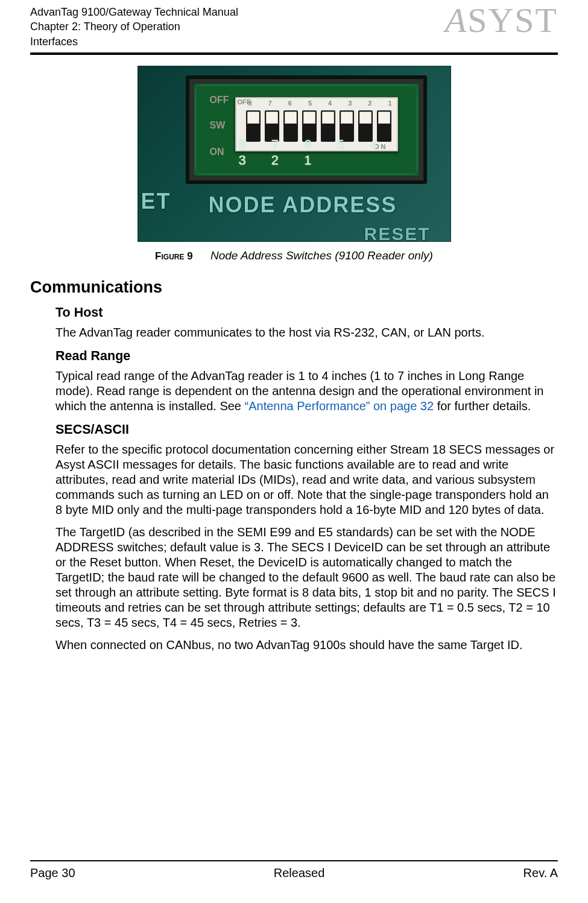 The width and height of the screenshot is (588, 903). I want to click on paragraph: The AdvanTag reader communicates to the …, so click(306, 333).